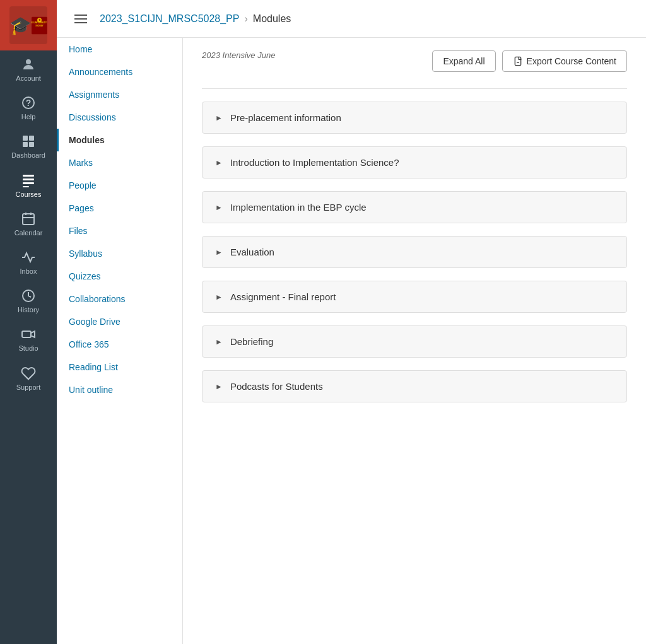 The height and width of the screenshot is (644, 646). Describe the element at coordinates (120, 367) in the screenshot. I see `course-nav-reading-list: Reading List` at that location.